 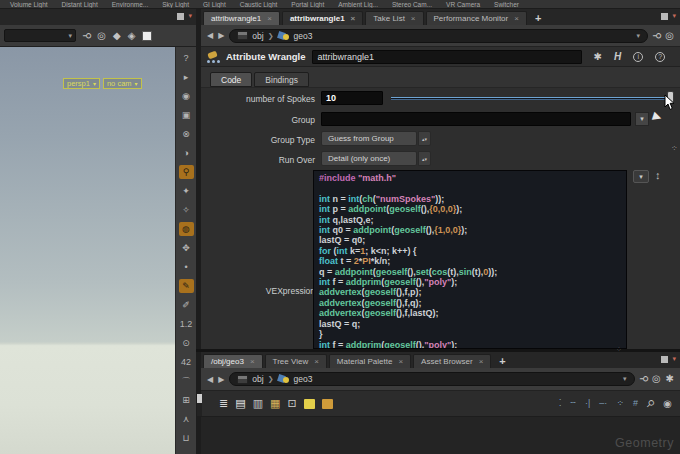 I want to click on sticky-note-icon, so click(x=310, y=404).